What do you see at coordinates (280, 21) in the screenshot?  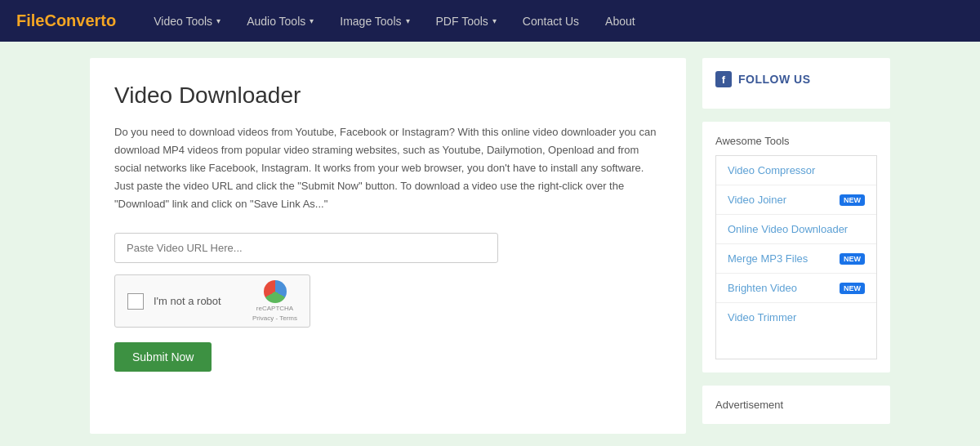 I see `nav-link: Audio Tools▾` at bounding box center [280, 21].